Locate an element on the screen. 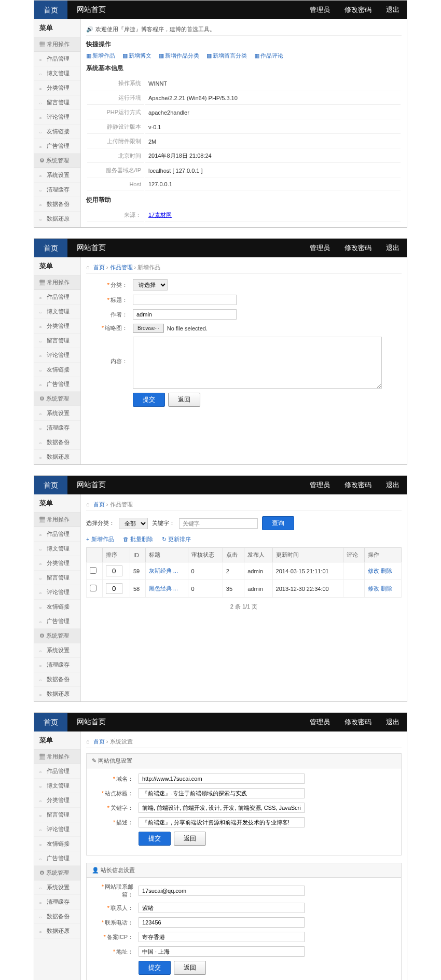 The height and width of the screenshot is (980, 441). help-link: 17素材网 is located at coordinates (160, 215).